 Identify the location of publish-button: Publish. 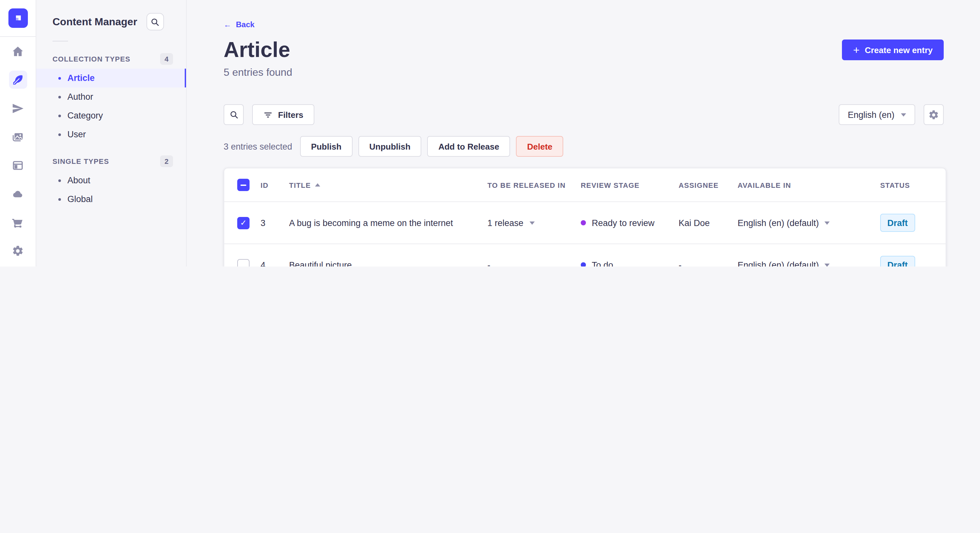
(326, 146).